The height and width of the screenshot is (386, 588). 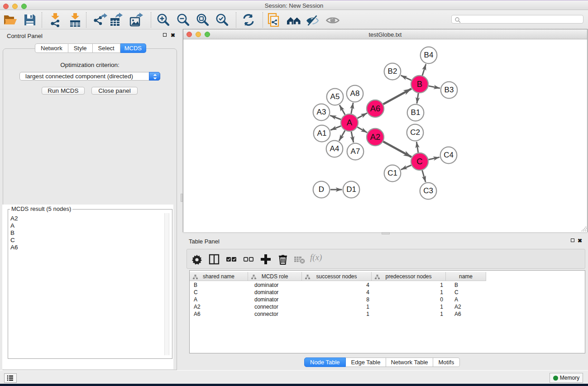 I want to click on svg-text: C, so click(x=419, y=161).